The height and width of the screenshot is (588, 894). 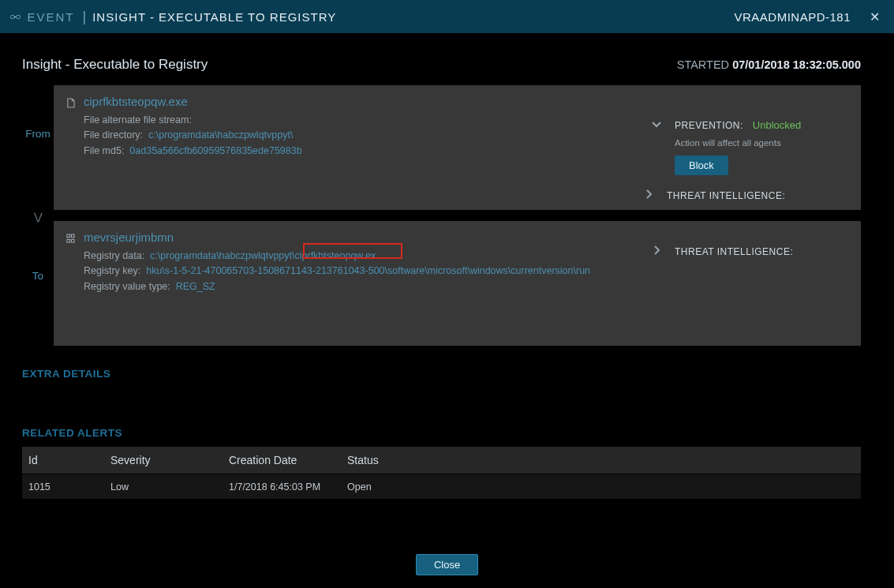 I want to click on to-regkey-label: Registry key:, so click(x=112, y=271).